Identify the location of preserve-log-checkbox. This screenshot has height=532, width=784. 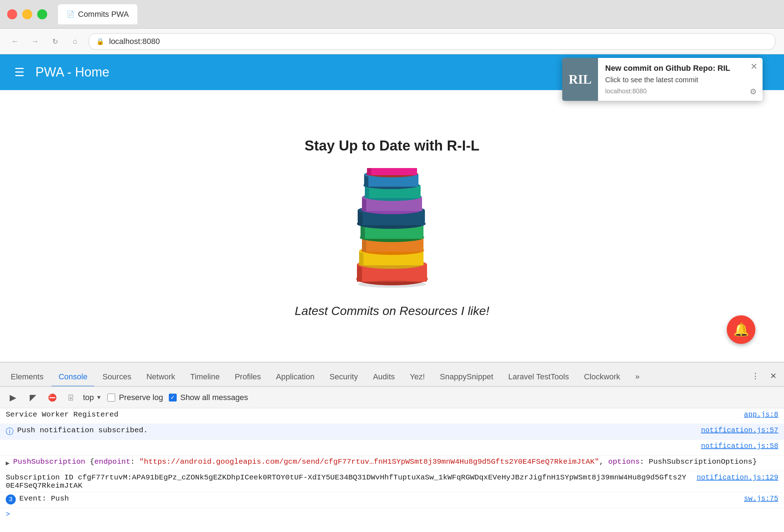
(111, 398).